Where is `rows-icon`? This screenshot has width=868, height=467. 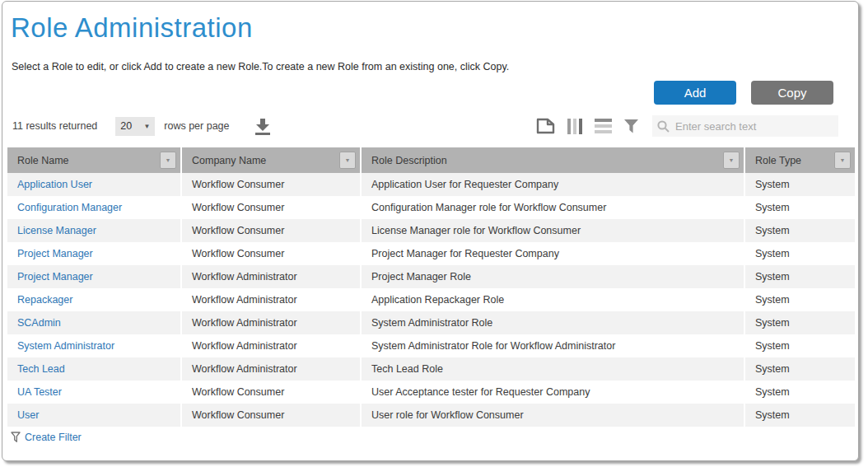 rows-icon is located at coordinates (603, 126).